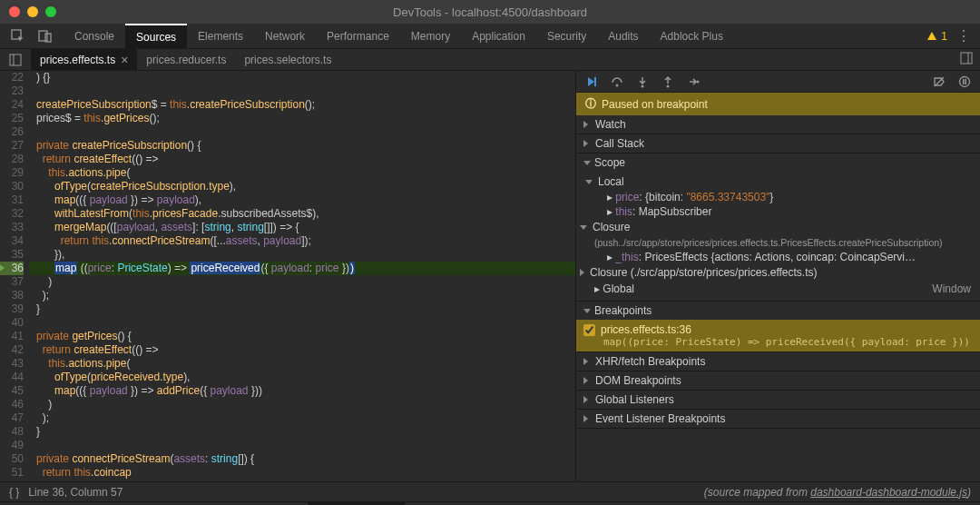  What do you see at coordinates (779, 419) in the screenshot?
I see `event-listener-breakpoints-header: Event Listener Breakpoints` at bounding box center [779, 419].